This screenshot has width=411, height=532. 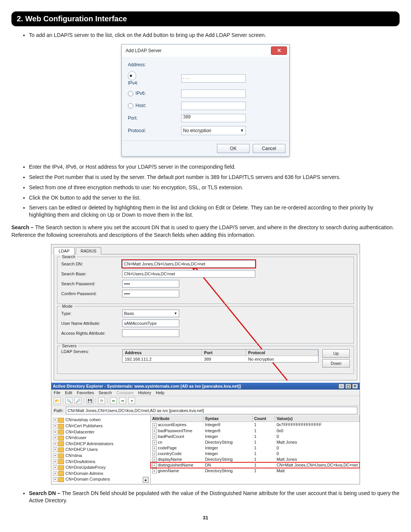 What do you see at coordinates (146, 480) in the screenshot?
I see `scroll-up-icon: ▲` at bounding box center [146, 480].